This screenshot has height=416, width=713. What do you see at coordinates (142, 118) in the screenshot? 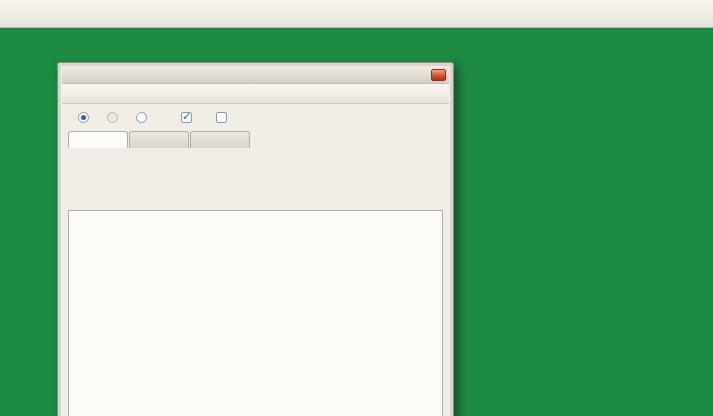
I see `radio-all-pads` at bounding box center [142, 118].